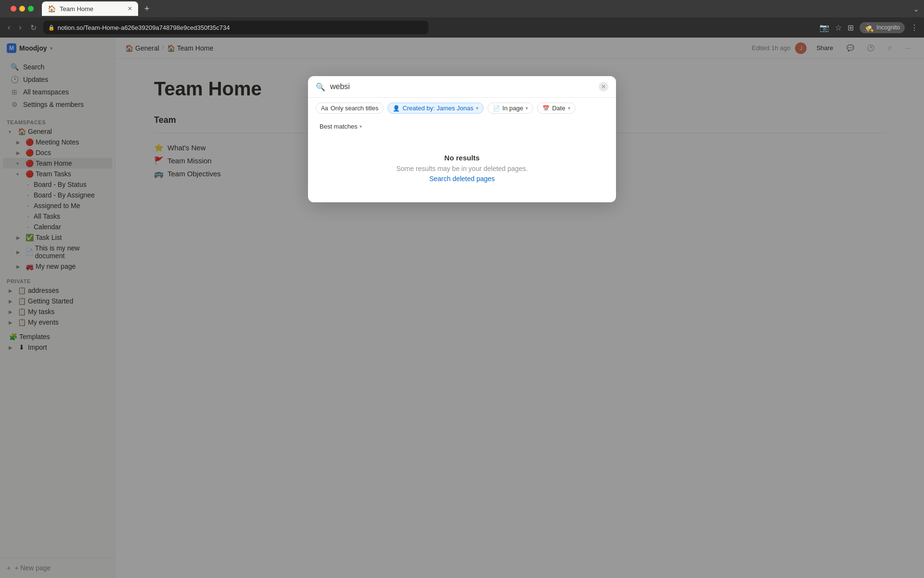 The image size is (924, 578). I want to click on no-results-sub: Some results may be in your deleted page…, so click(462, 169).